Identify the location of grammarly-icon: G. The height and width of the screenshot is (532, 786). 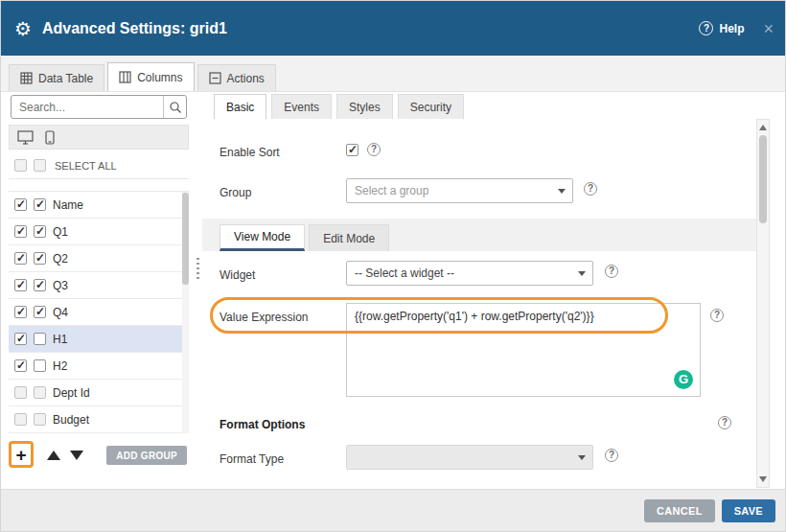
(683, 380).